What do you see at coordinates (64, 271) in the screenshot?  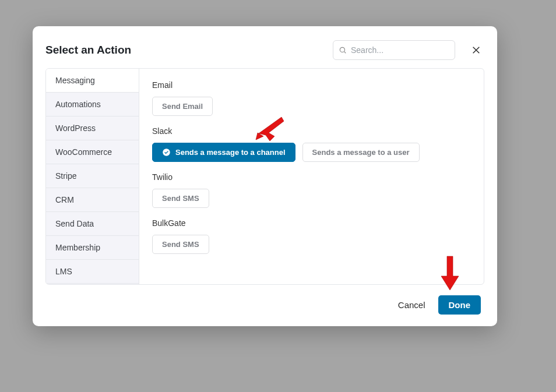 I see `sidebar-item-label: LMS` at bounding box center [64, 271].